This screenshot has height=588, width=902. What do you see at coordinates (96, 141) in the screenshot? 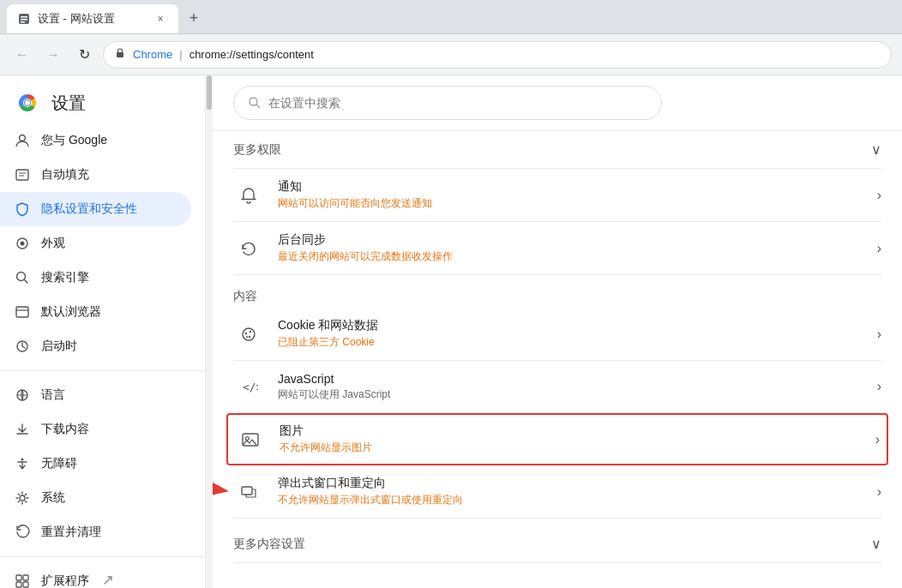
I see `sidebar-item-google: 您与 Google` at bounding box center [96, 141].